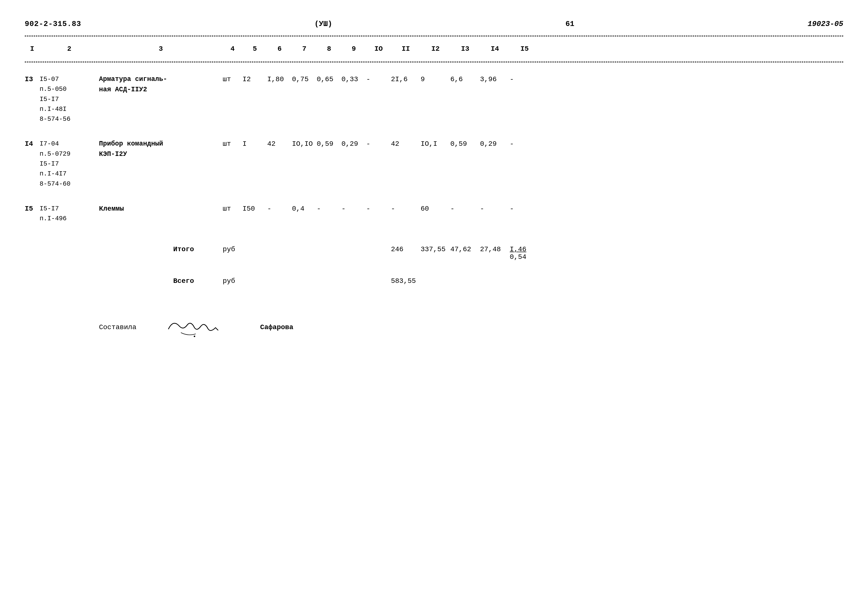 This screenshot has width=868, height=614. I want to click on col-header-7: 7, so click(304, 49).